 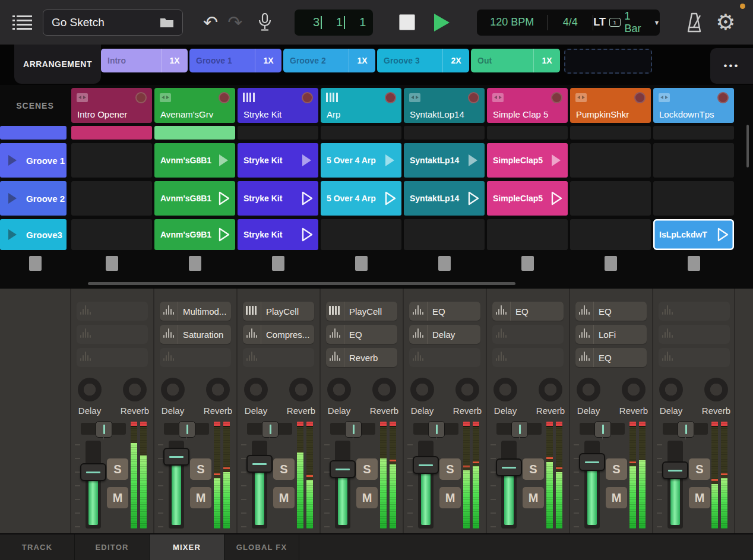 What do you see at coordinates (637, 23) in the screenshot?
I see `quantize-value: 1 Bar` at bounding box center [637, 23].